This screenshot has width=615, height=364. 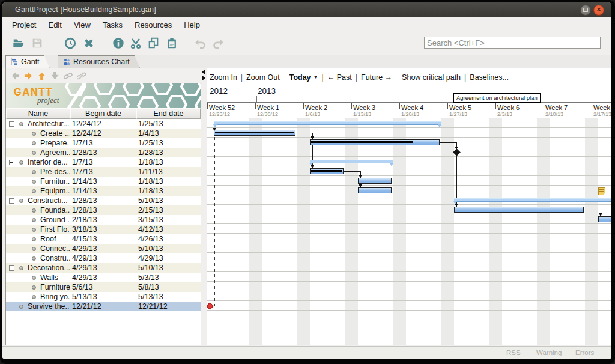 What do you see at coordinates (514, 353) in the screenshot?
I see `rss-button: RSS` at bounding box center [514, 353].